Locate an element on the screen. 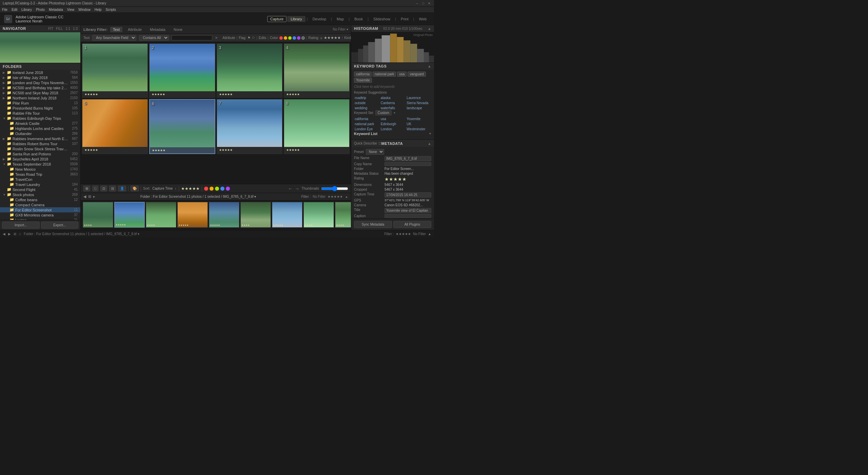 Image resolution: width=868 pixels, height=475 pixels. next-button: → is located at coordinates (297, 189).